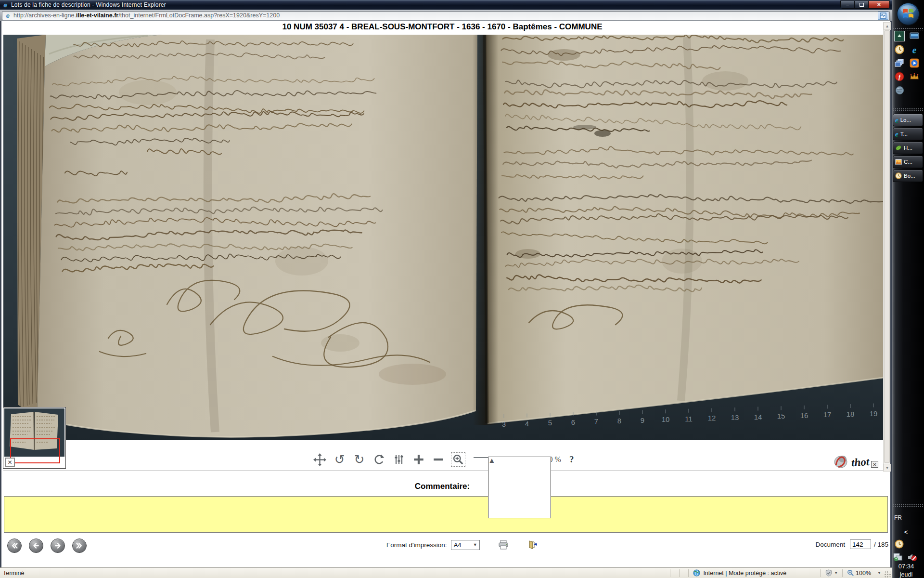  I want to click on security-zone: Internet | Mode protégé : activé, so click(740, 573).